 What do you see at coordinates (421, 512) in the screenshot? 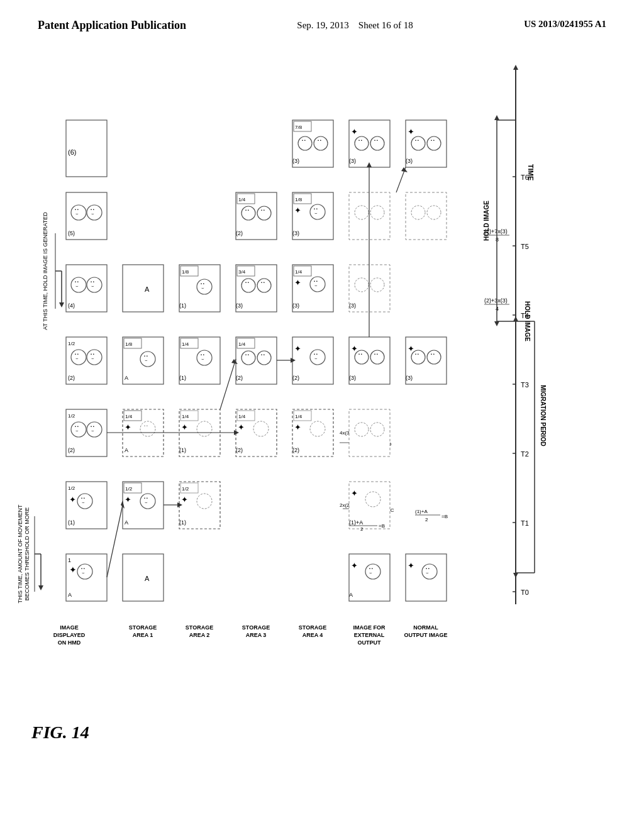
I see `svg-text: (1)+A` at bounding box center [421, 512].